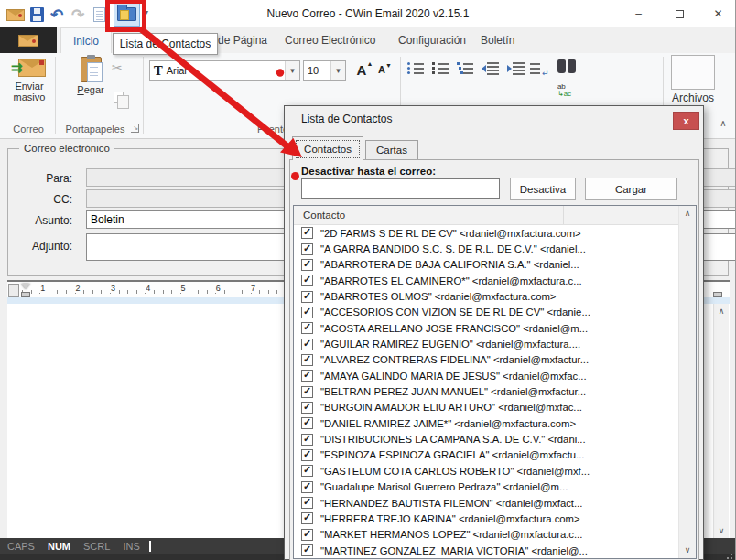 The height and width of the screenshot is (560, 736). Describe the element at coordinates (453, 439) in the screenshot. I see `contact-label: "DISTRIBUCIONES LA CAMPANA S.A. DE C.V."…` at that location.